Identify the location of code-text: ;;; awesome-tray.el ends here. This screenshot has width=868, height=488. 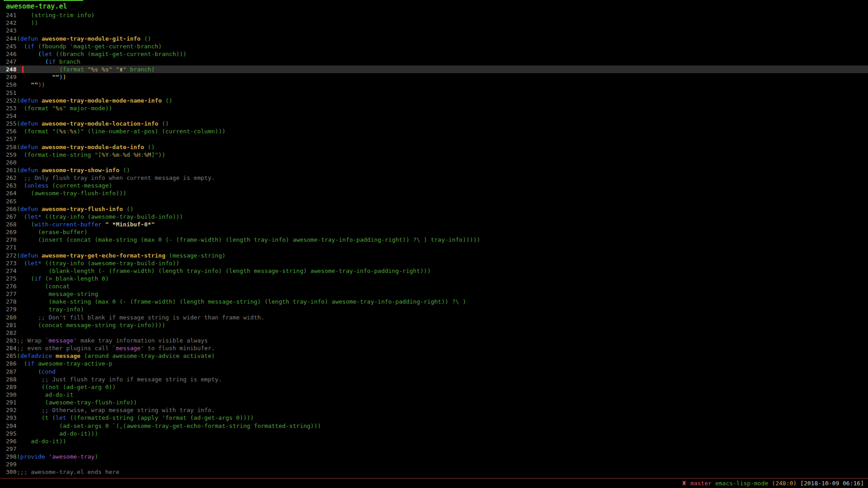
(68, 472).